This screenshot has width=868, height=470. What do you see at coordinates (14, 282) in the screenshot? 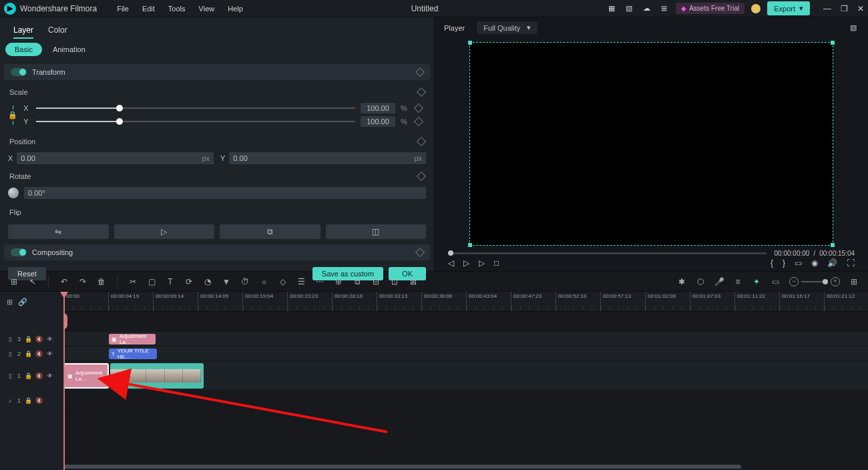
I see `select-tool-icon: ⊞` at bounding box center [14, 282].